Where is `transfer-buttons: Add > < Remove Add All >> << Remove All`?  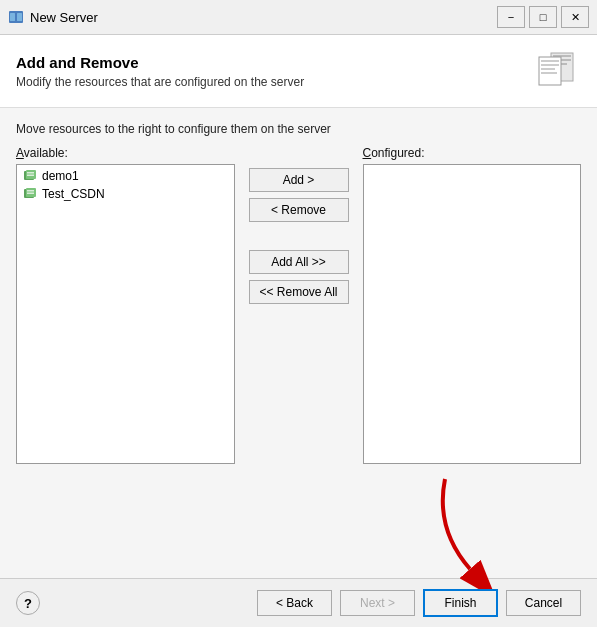 transfer-buttons: Add > < Remove Add All >> << Remove All is located at coordinates (299, 236).